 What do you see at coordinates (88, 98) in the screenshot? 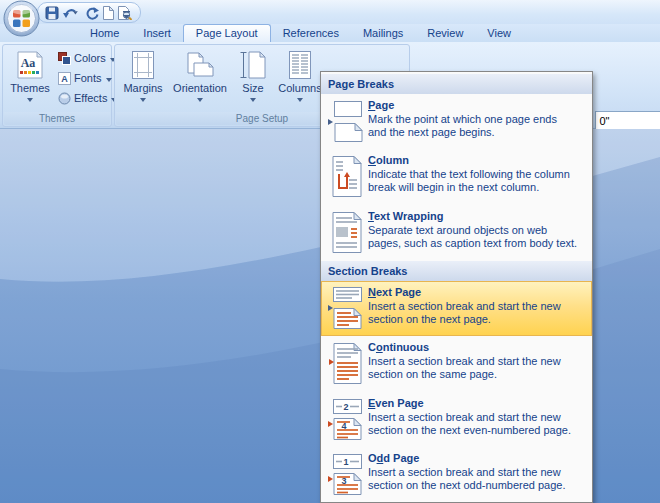
I see `theme-effects-button: Effects` at bounding box center [88, 98].